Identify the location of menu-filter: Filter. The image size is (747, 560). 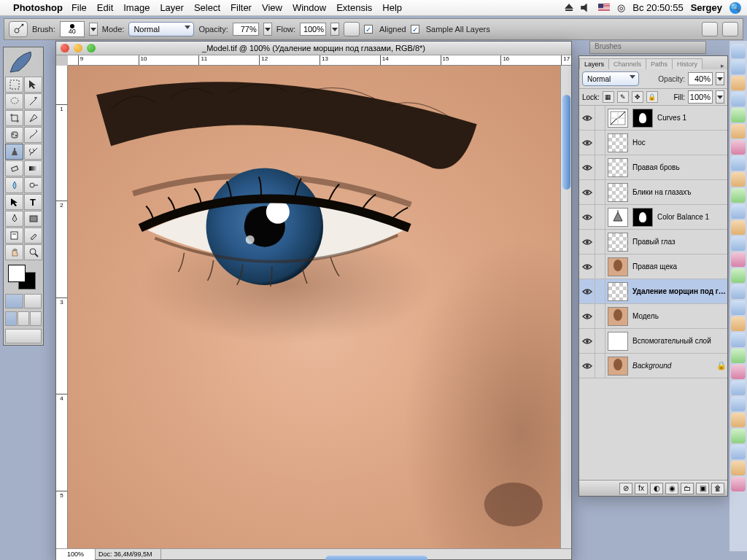
(241, 7).